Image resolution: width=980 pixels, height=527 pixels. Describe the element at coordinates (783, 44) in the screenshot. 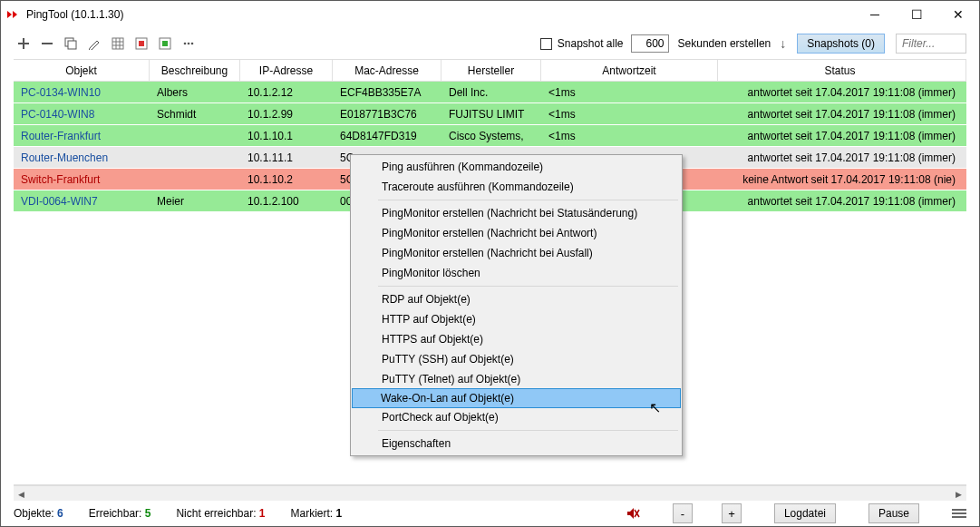

I see `arrow-down-icon: ↓` at that location.